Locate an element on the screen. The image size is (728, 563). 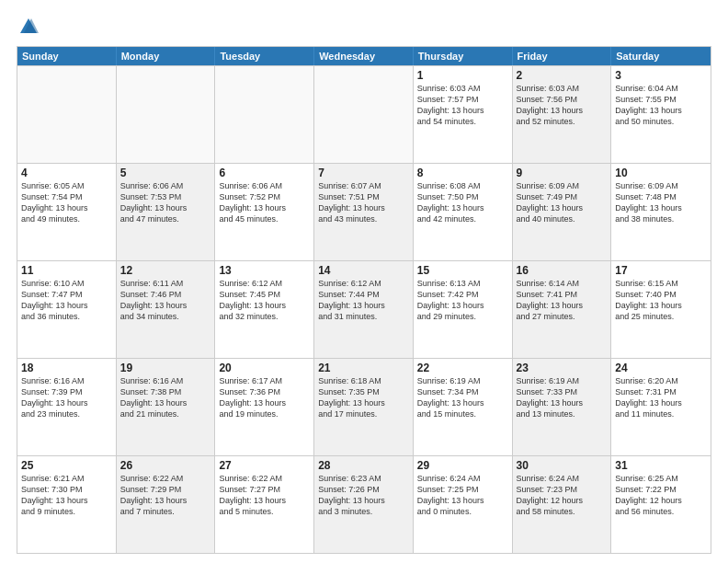
cal-cell: 28Sunrise: 6:23 AM Sunset: 7:26 PM Dayli… is located at coordinates (364, 504).